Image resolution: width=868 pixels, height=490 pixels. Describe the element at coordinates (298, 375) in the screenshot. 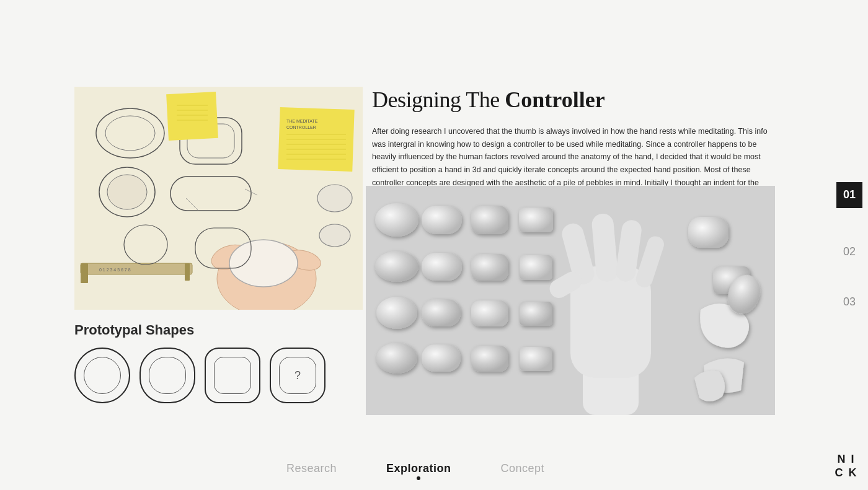

I see `proto-inner-question: ?` at that location.